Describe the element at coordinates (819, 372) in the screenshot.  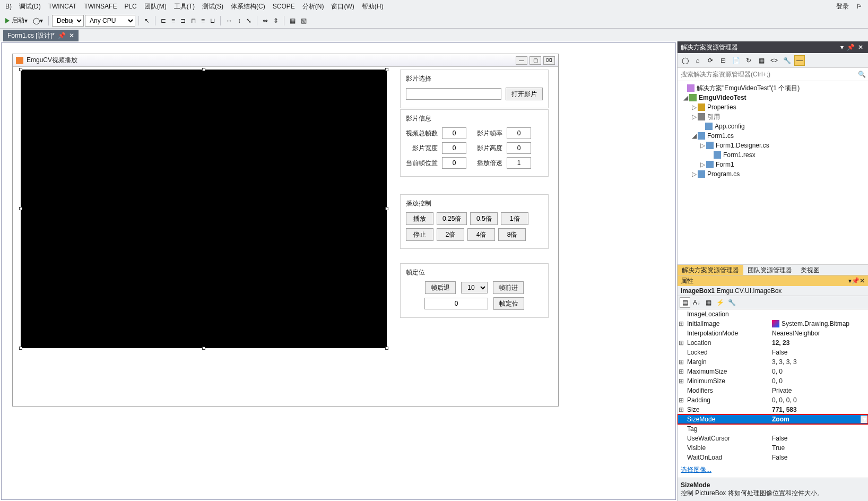
I see `property-value: 0, 0` at that location.